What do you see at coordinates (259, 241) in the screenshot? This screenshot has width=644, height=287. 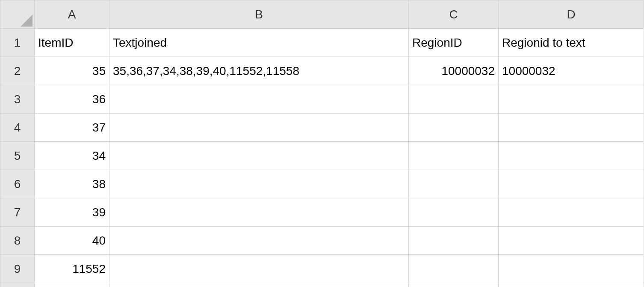 I see `cell-B8` at bounding box center [259, 241].